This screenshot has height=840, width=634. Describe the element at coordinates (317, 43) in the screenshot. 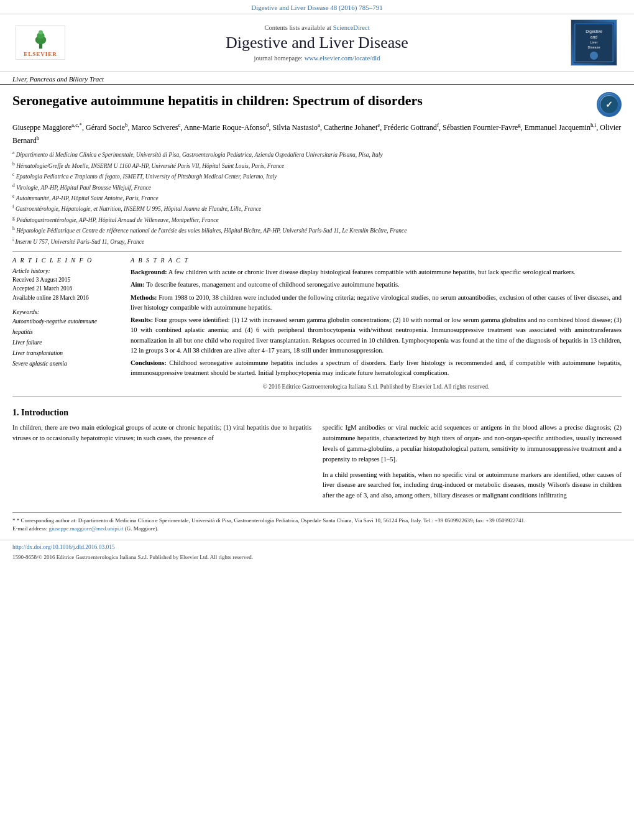

I see `journal-title-section: Contents lists available at ScienceDirec…` at that location.